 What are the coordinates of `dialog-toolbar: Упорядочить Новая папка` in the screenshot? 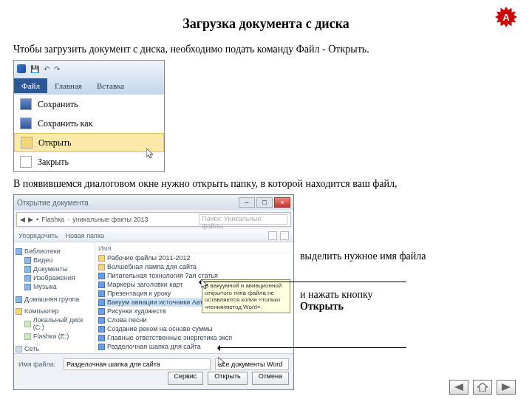 It's located at (154, 236).